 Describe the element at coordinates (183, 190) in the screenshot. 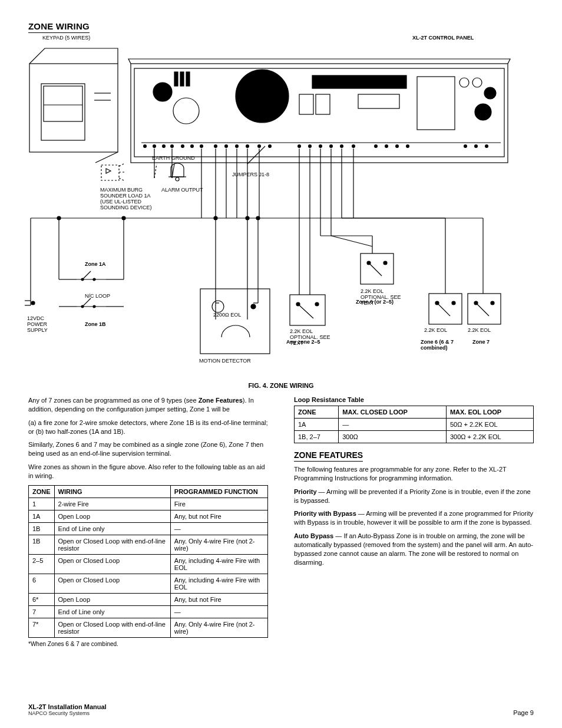

I see `alarm-label: ALARM OUTPUT` at that location.